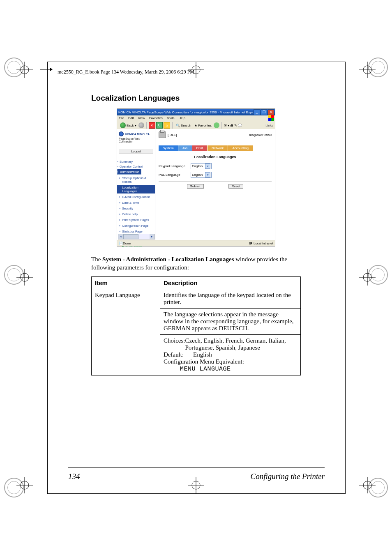  What do you see at coordinates (264, 112) in the screenshot?
I see `maximize-icon: ❐` at bounding box center [264, 112].